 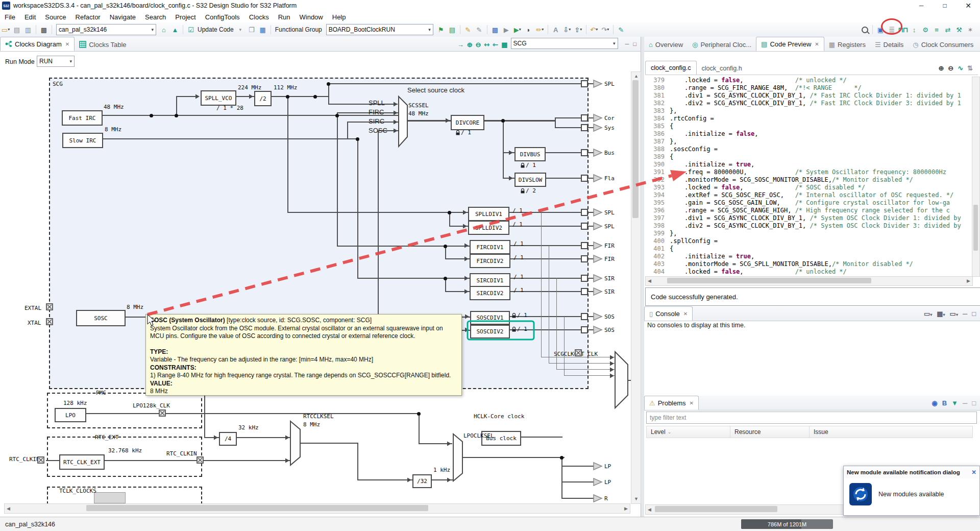 What do you see at coordinates (452, 30) in the screenshot?
I see `notes-icon: ▤` at bounding box center [452, 30].